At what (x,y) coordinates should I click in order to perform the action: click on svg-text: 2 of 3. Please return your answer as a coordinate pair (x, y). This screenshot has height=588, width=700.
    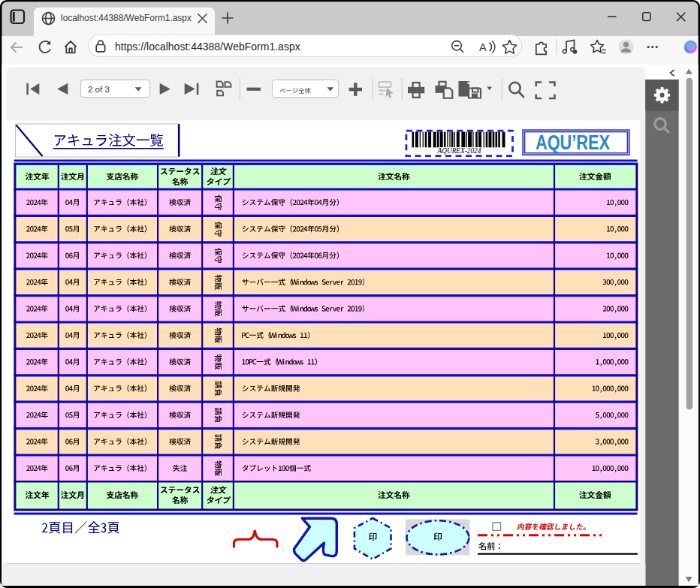
    Looking at the image, I should click on (99, 89).